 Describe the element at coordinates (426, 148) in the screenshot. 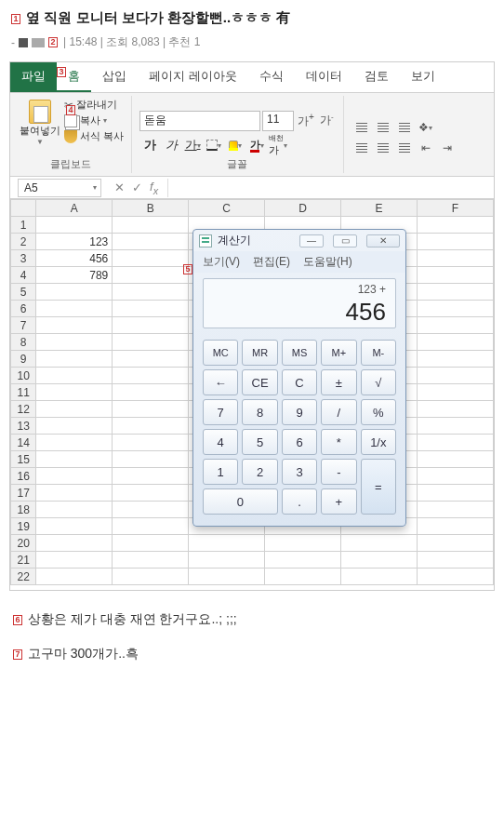

I see `indent-dec-button: ⇤` at that location.